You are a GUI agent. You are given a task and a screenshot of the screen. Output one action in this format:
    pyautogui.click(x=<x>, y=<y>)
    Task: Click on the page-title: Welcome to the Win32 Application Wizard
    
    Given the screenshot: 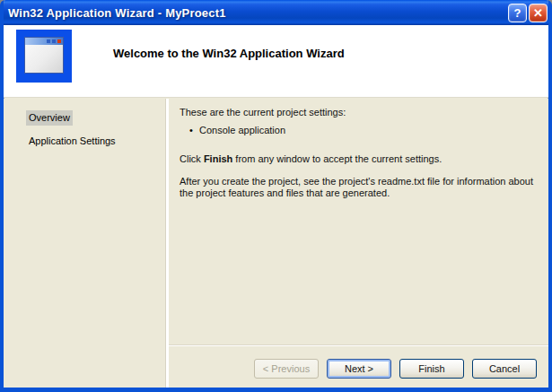 What is the action you would take?
    pyautogui.click(x=229, y=54)
    